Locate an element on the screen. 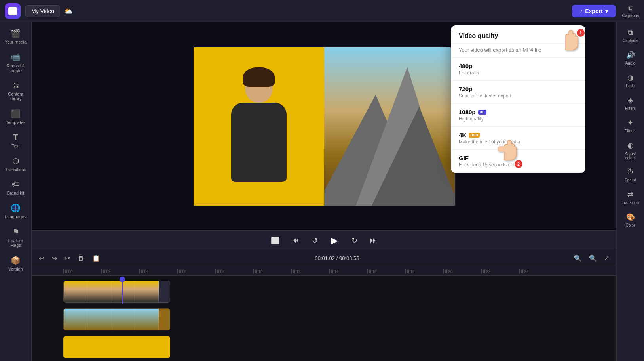 The height and width of the screenshot is (361, 644). sidebar-item-feature-flags: ⚑ Feature Flags is located at coordinates (16, 237).